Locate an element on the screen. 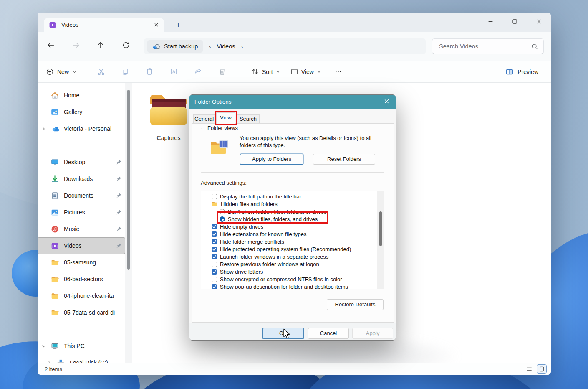 Image resolution: width=588 pixels, height=389 pixels. preview-pane-icon is located at coordinates (510, 72).